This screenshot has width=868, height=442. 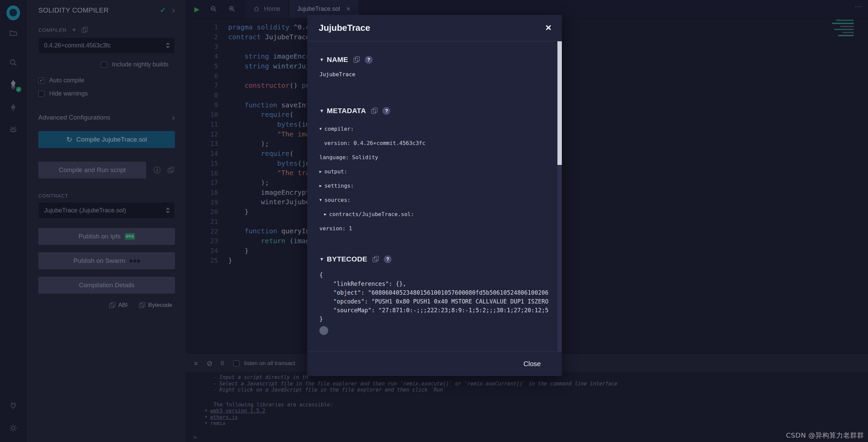 I want to click on copy-bytecode-section-icon, so click(x=376, y=259).